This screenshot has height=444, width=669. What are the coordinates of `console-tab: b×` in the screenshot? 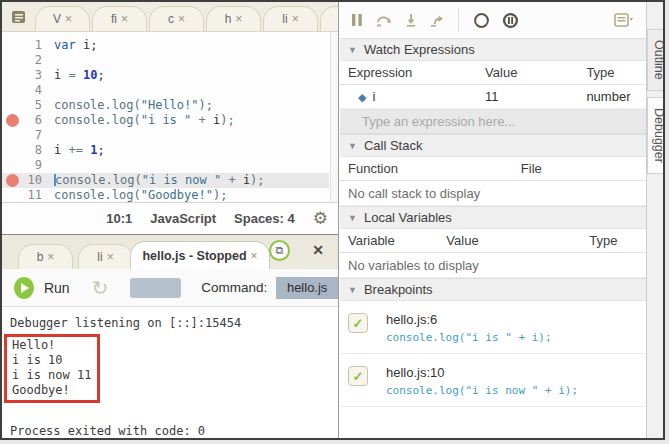 It's located at (46, 256).